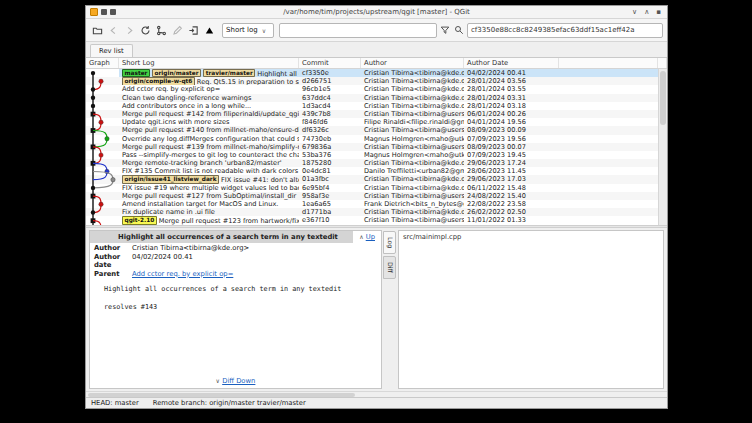 This screenshot has height=423, width=752. I want to click on table-row: Merge remote-tracking branch 'urban82/ma…, so click(376, 163).